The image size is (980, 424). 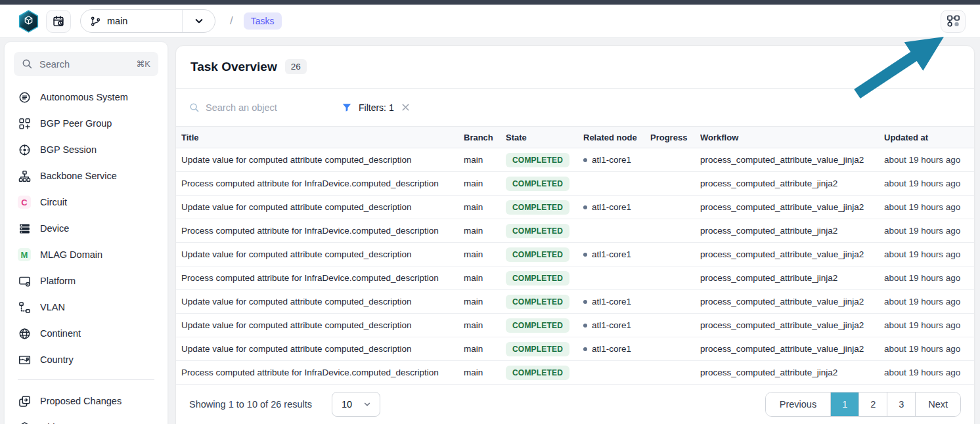 What do you see at coordinates (86, 97) in the screenshot?
I see `sidebar-item-autonomous-system: Autonomous System` at bounding box center [86, 97].